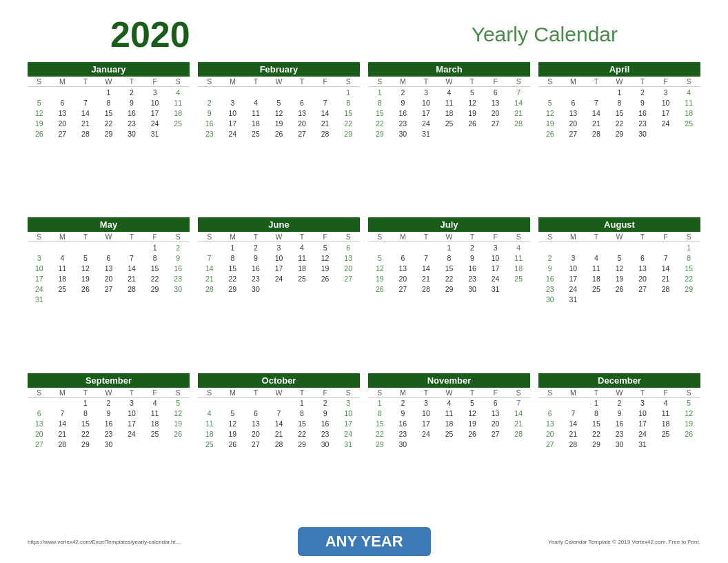 The image size is (728, 563). I want to click on month-header-january: January, so click(109, 69).